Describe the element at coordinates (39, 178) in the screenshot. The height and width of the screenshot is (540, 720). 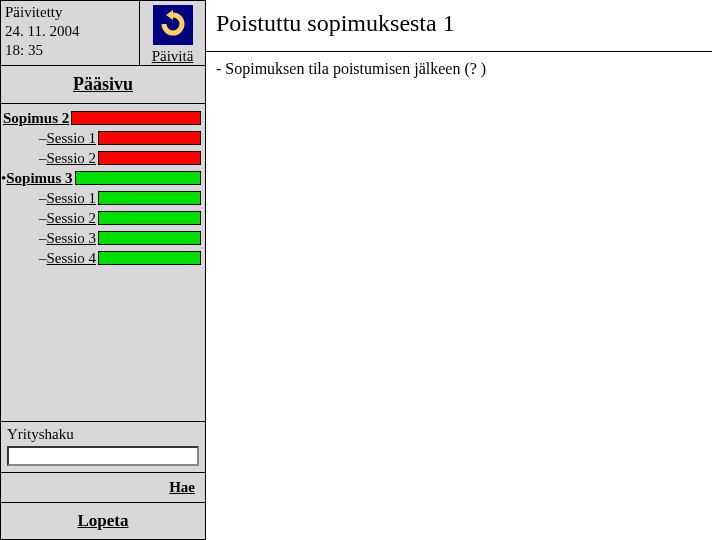
I see `tree-contract-link: Sopimus 3` at that location.